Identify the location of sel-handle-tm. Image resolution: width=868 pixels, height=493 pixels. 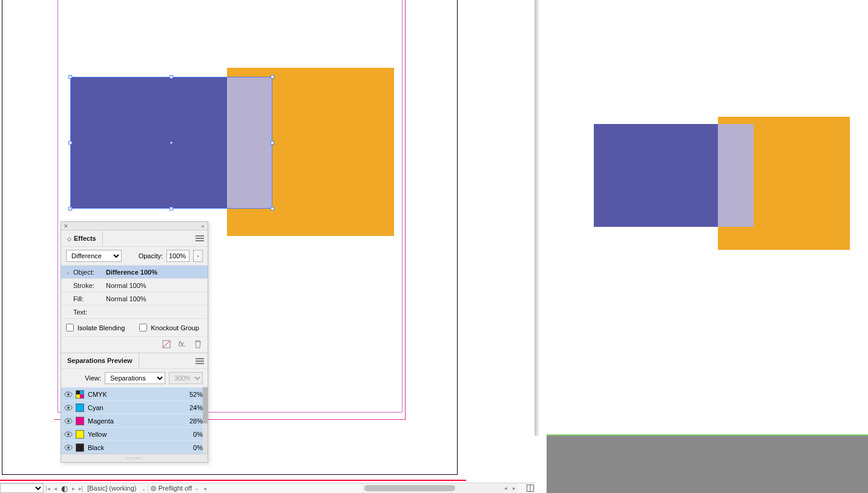
(171, 77).